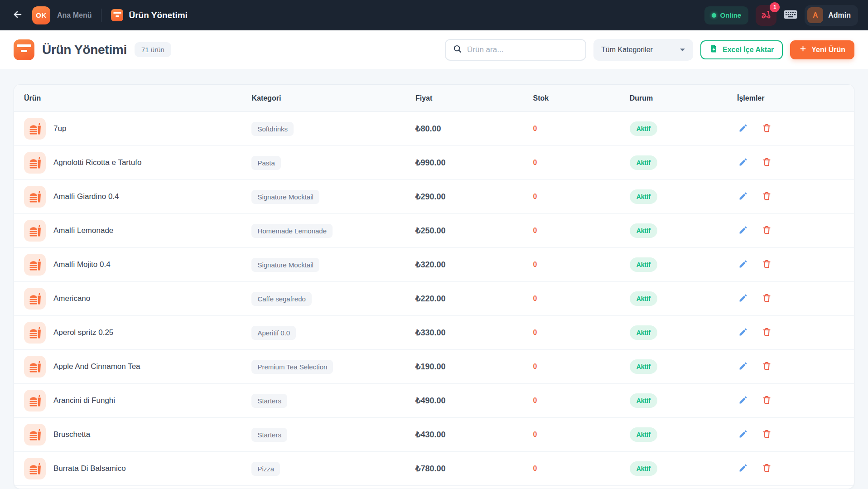 The image size is (868, 489). What do you see at coordinates (153, 50) in the screenshot?
I see `product-count-badge: 71 ürün` at bounding box center [153, 50].